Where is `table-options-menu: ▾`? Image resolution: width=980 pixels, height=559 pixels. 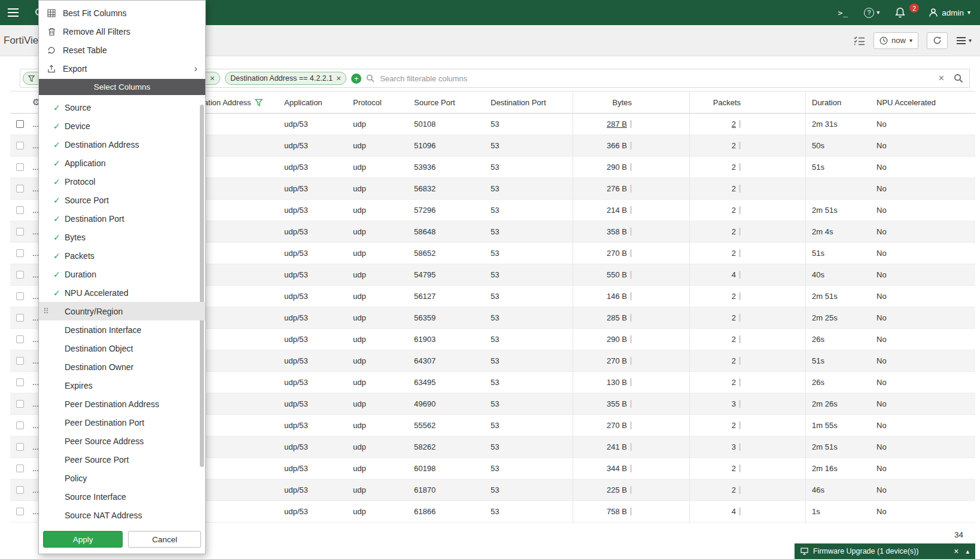 table-options-menu: ▾ is located at coordinates (964, 41).